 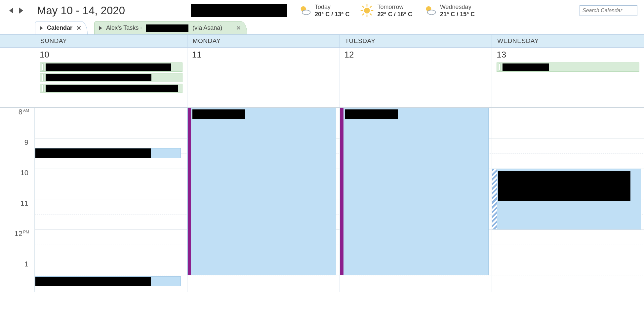 What do you see at coordinates (458, 11) in the screenshot?
I see `weather-wednesday-text: Wednesday 21° C / 15° C` at bounding box center [458, 11].